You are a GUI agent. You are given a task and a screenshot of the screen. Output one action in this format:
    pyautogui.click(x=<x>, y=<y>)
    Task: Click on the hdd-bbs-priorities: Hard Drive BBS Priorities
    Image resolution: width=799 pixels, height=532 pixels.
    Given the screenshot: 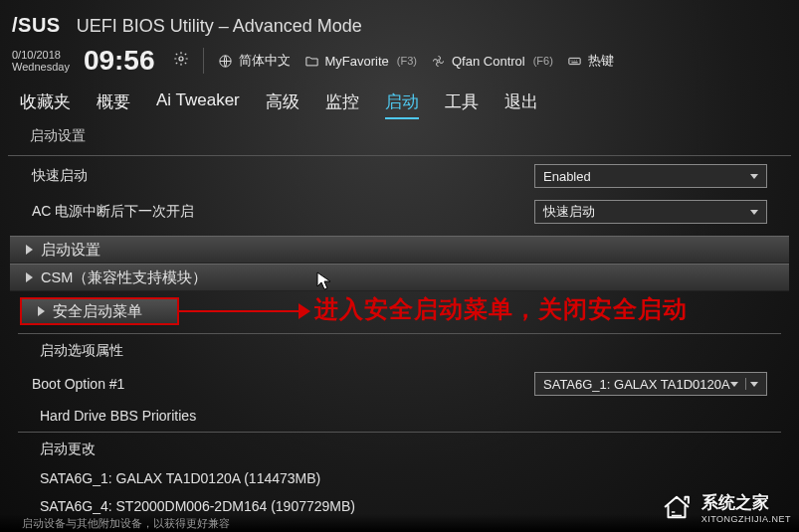 What is the action you would take?
    pyautogui.click(x=400, y=416)
    